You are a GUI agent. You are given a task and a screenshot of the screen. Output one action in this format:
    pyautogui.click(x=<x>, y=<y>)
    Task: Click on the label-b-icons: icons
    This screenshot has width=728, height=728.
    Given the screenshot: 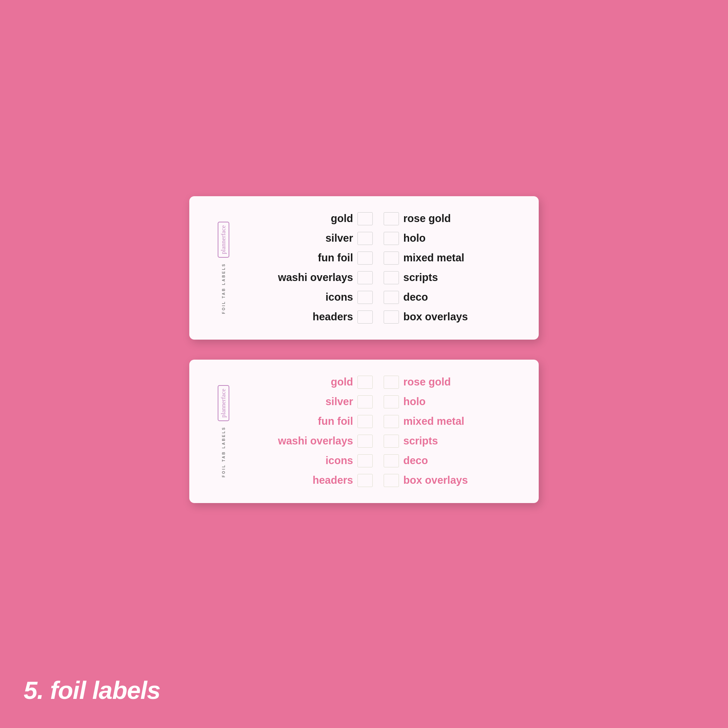 What is the action you would take?
    pyautogui.click(x=339, y=460)
    